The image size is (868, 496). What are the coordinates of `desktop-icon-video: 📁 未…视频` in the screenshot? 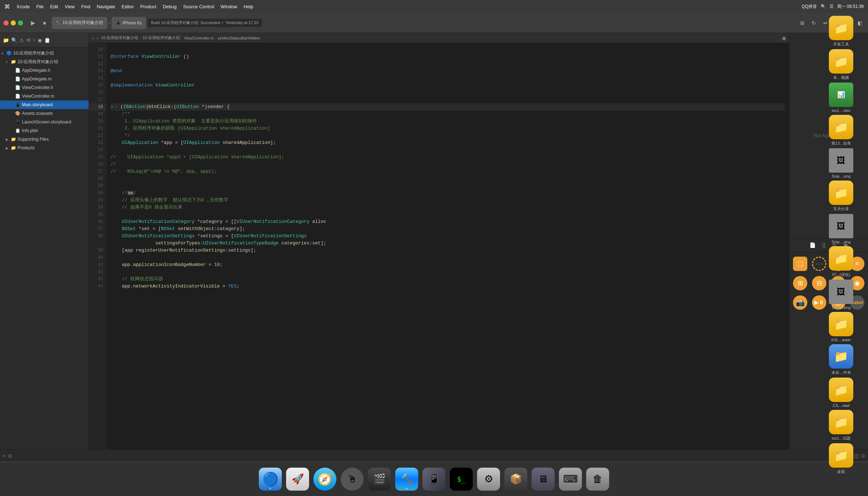 It's located at (841, 65).